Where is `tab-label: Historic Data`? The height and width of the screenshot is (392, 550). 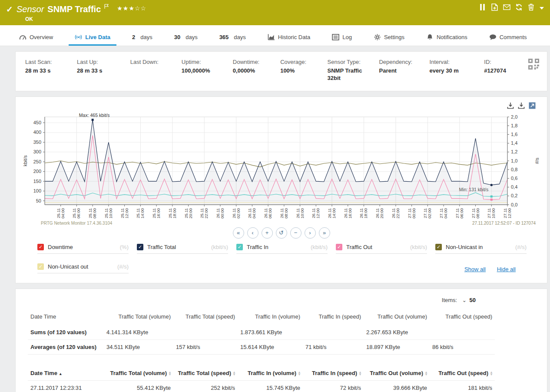
tab-label: Historic Data is located at coordinates (294, 37).